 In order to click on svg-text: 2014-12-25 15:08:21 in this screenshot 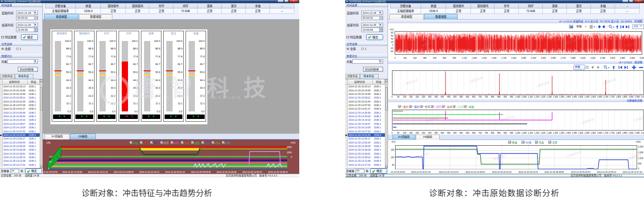, I will do `click(278, 172)`.